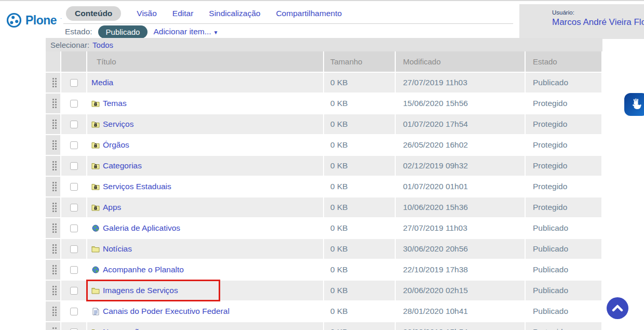 Image resolution: width=644 pixels, height=330 pixels. Describe the element at coordinates (166, 311) in the screenshot. I see `item-title-link: Canais do Poder Executivo Federal` at that location.